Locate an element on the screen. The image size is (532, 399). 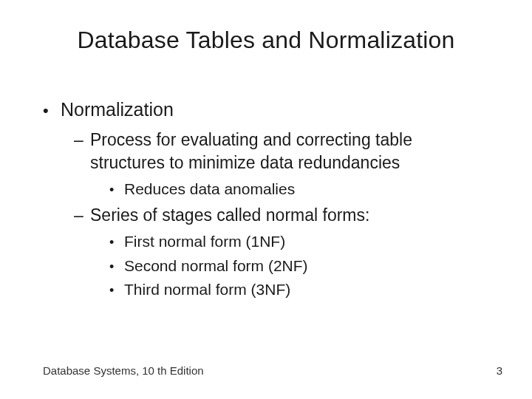
subbullet-stages: – Series of stages called normal forms: is located at coordinates (282, 216).